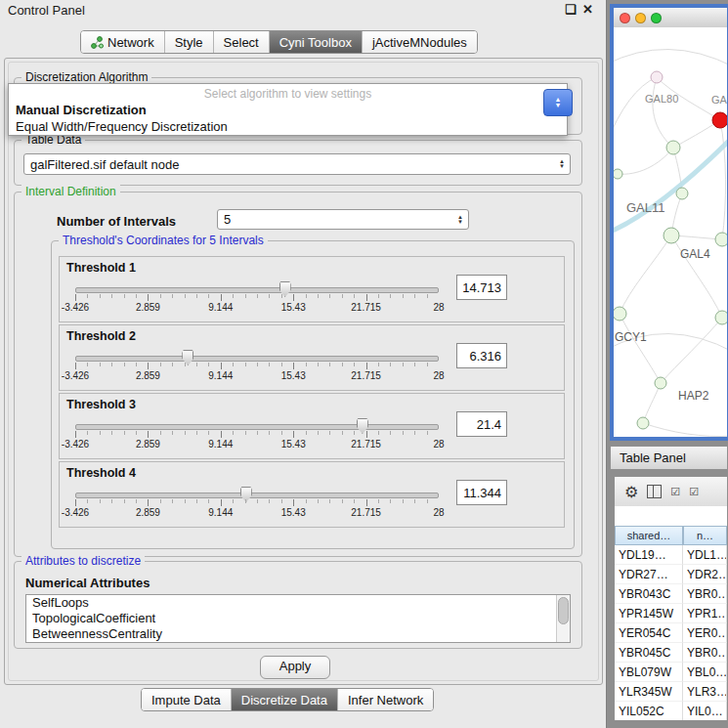 This screenshot has width=728, height=728. I want to click on table-cell: YLR345W, so click(649, 692).